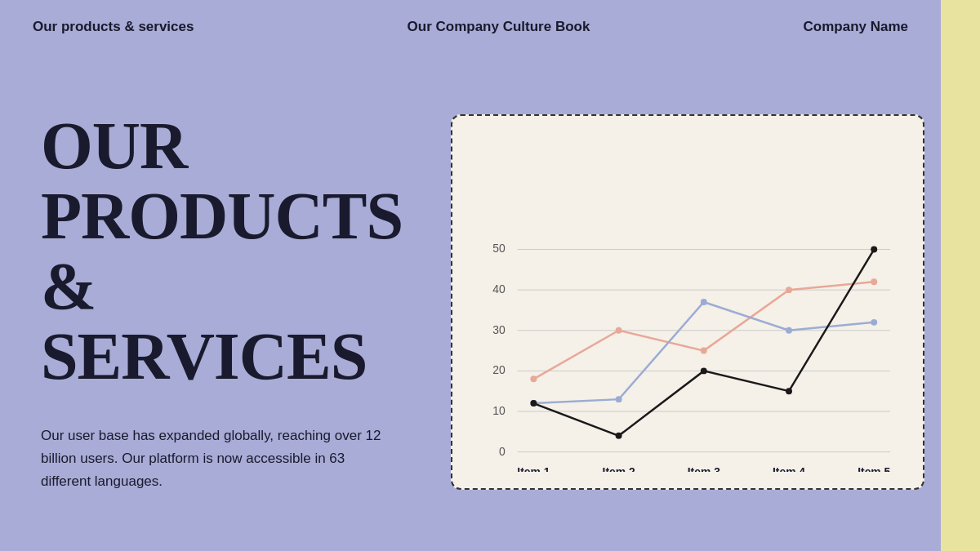 The width and height of the screenshot is (980, 551). What do you see at coordinates (499, 289) in the screenshot?
I see `svg-text: 40` at bounding box center [499, 289].